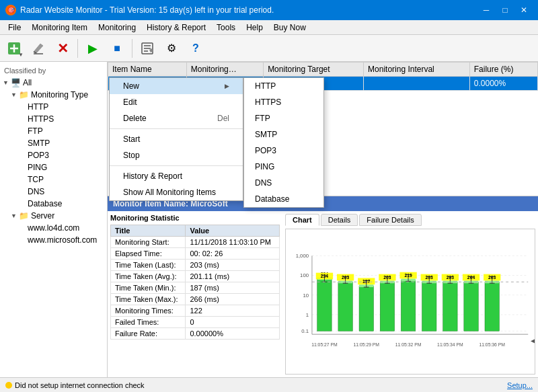  What do you see at coordinates (233, 300) in the screenshot?
I see `stat-value: 266 (ms)` at bounding box center [233, 300].